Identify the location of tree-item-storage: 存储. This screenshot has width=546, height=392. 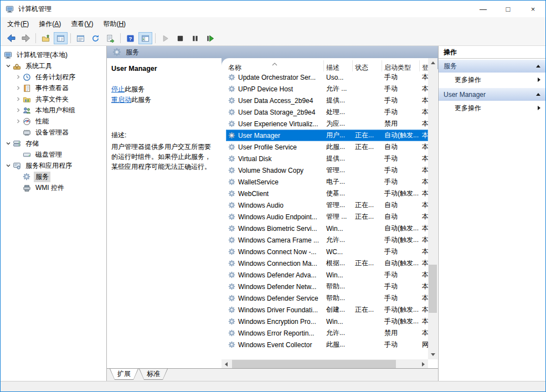
(53, 143).